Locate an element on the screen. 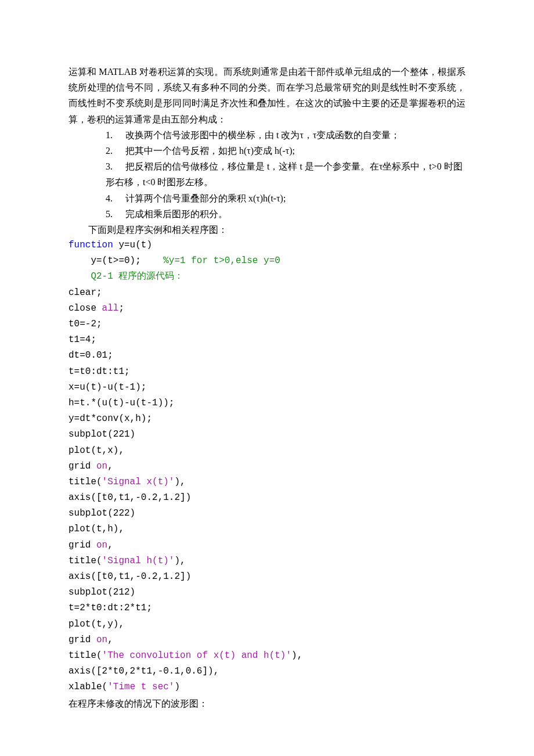 This screenshot has width=534, height=756. code-text: clear; is located at coordinates (85, 293).